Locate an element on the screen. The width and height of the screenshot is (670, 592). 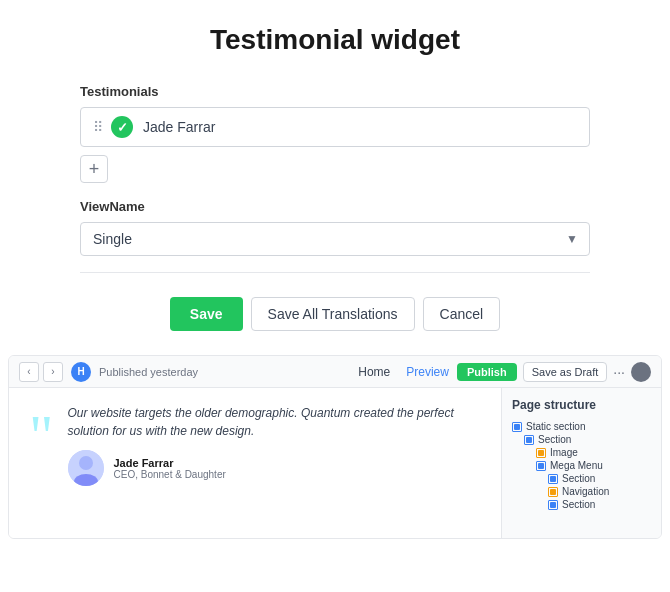
tree-item-section-3: Section is located at coordinates (582, 504).